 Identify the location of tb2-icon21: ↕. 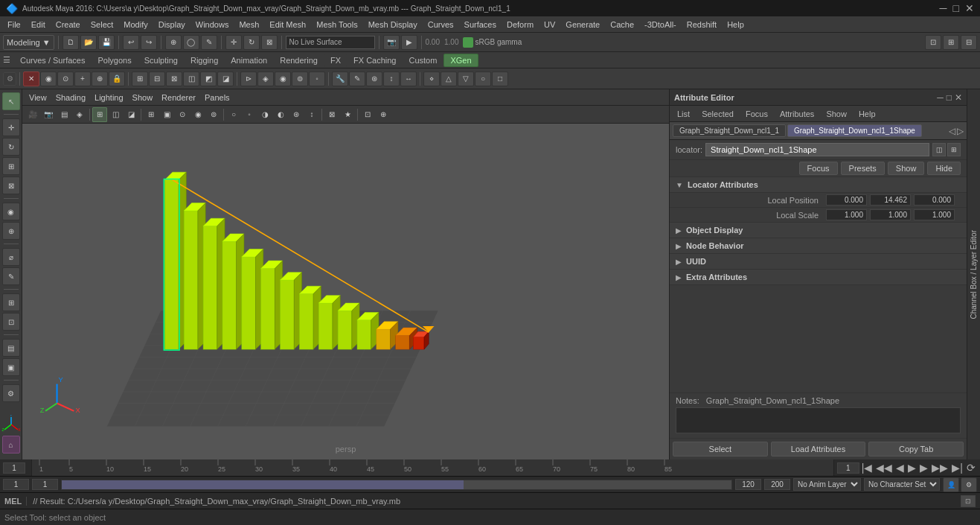
(391, 79).